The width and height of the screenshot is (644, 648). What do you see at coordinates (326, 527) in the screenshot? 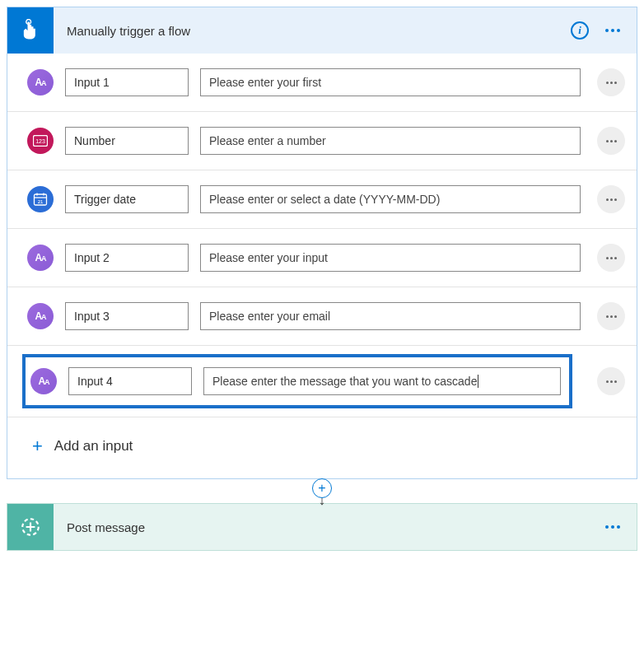
I see `action-title: Post message` at bounding box center [326, 527].